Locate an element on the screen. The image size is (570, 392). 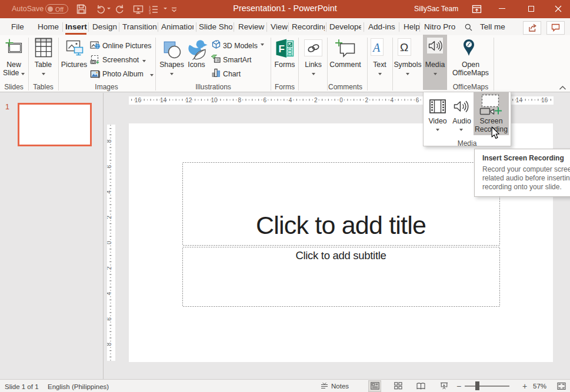
svg-text: A is located at coordinates (376, 48).